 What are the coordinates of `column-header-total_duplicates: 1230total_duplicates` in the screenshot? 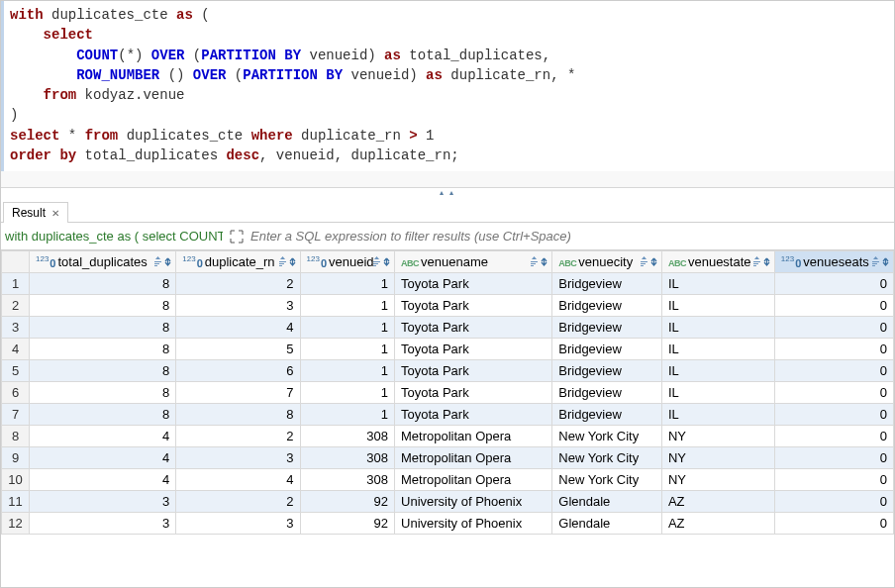 It's located at (103, 262).